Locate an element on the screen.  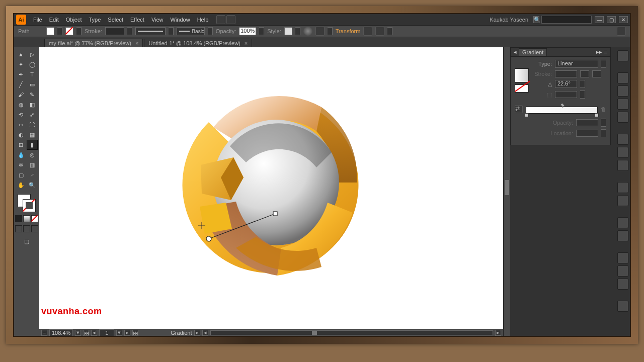
dock-swatches-icon is located at coordinates (623, 91).